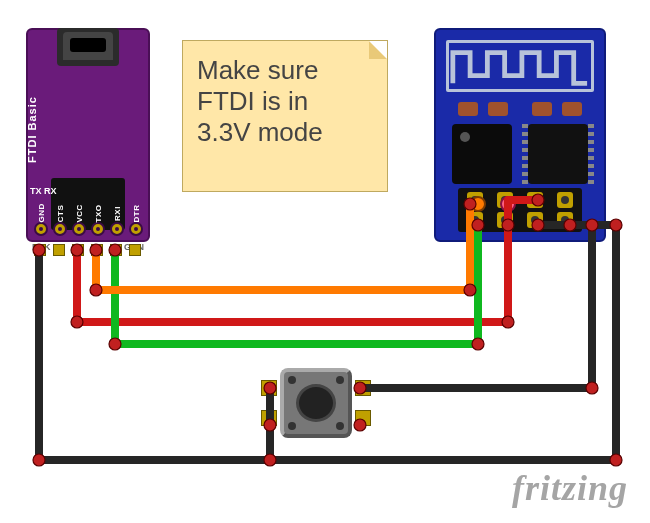  What do you see at coordinates (98, 214) in the screenshot?
I see `ftdi-pinlabel-txo: TXO` at bounding box center [98, 214].